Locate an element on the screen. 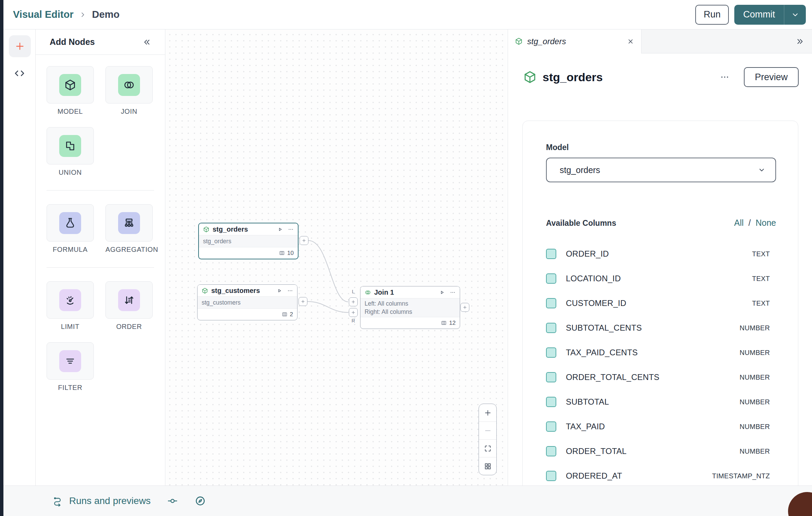 The height and width of the screenshot is (516, 812). collapse-inspector-button is located at coordinates (800, 41).